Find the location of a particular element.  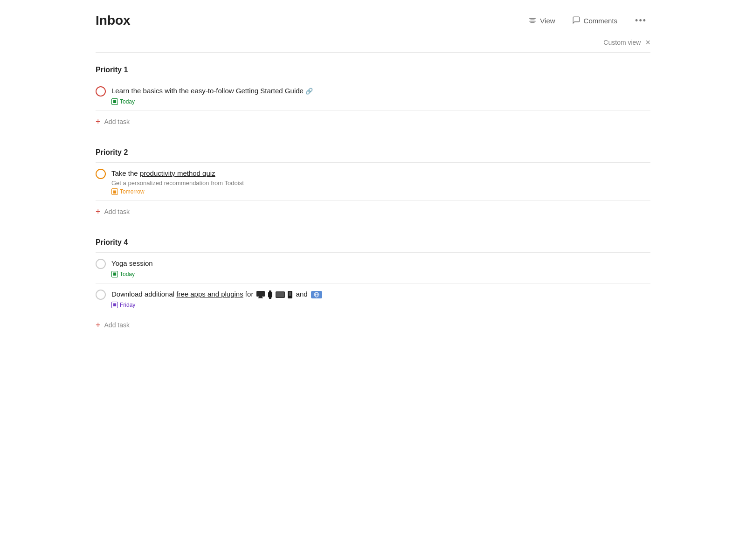

comment-icon is located at coordinates (576, 21).